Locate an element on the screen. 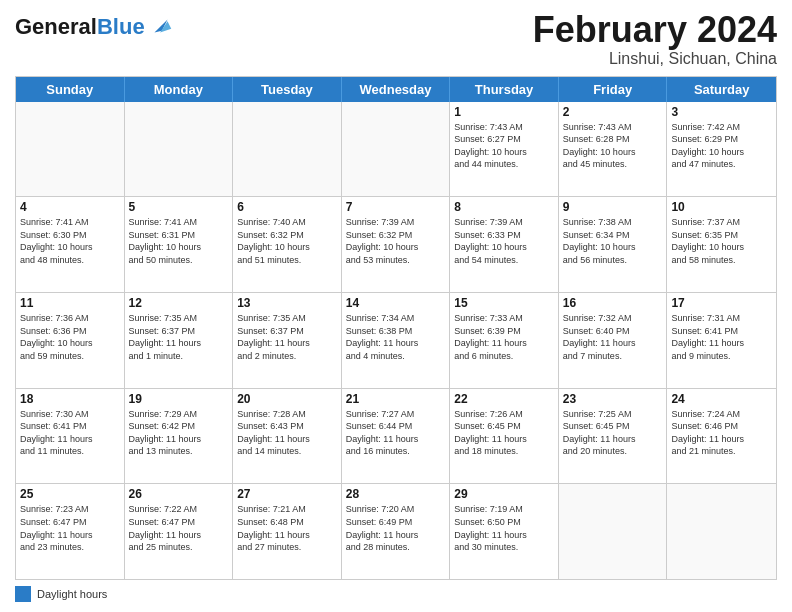 The width and height of the screenshot is (792, 612). day-number: 24 is located at coordinates (722, 399).